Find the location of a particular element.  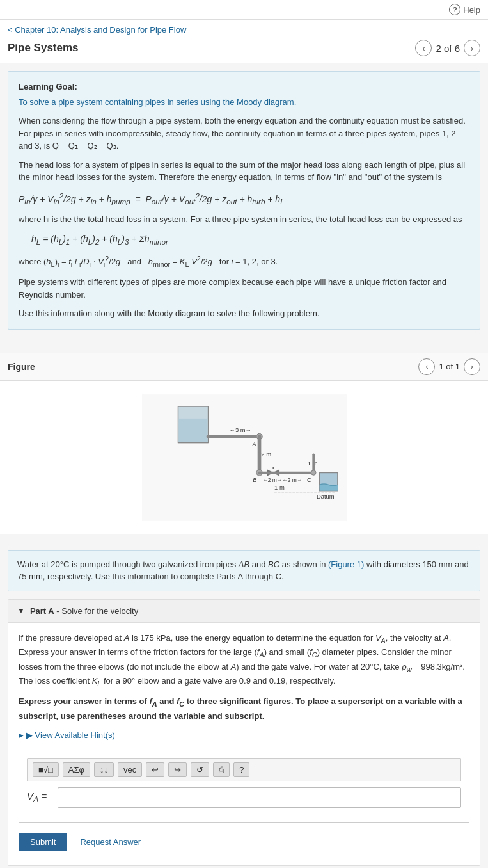

top-bar: ? Help is located at coordinates (244, 10).